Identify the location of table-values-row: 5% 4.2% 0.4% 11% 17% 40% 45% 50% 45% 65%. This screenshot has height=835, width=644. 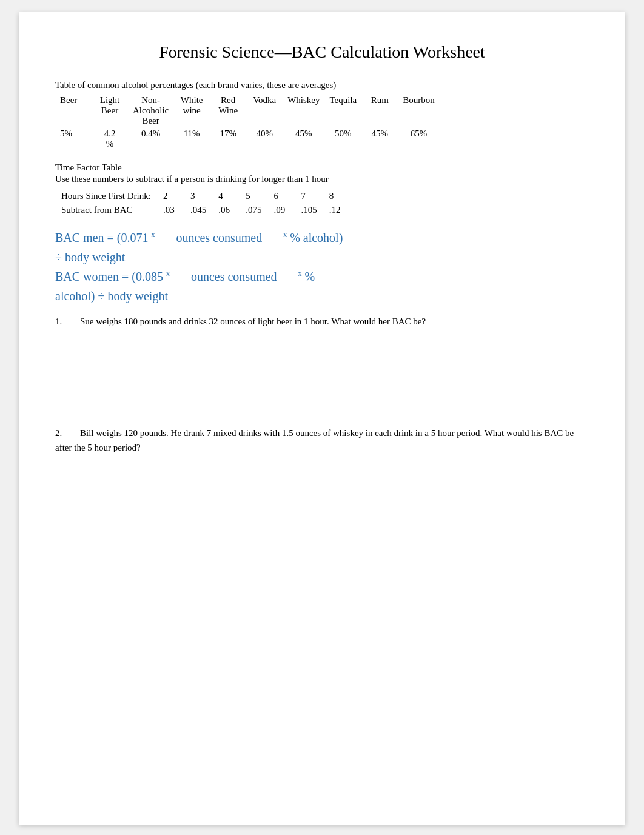
(247, 139).